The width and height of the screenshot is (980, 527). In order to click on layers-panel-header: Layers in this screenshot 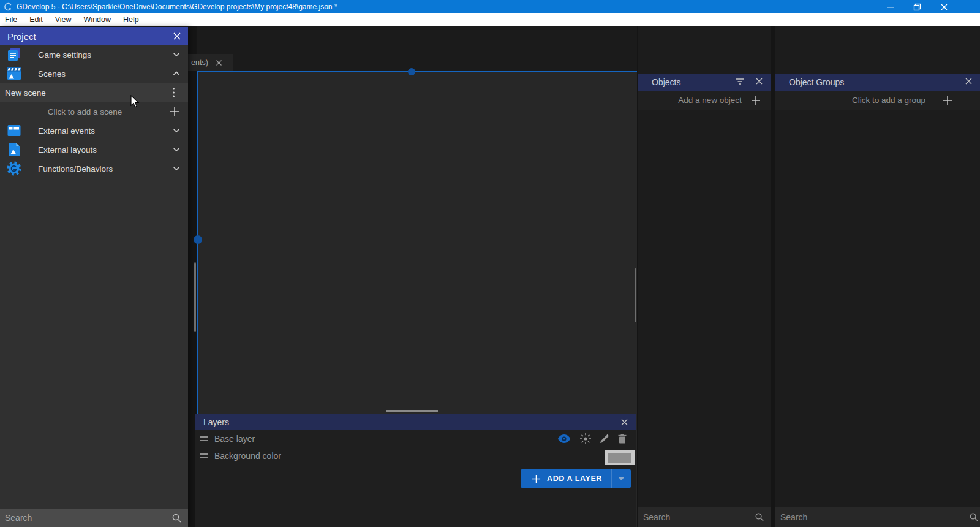, I will do `click(415, 422)`.